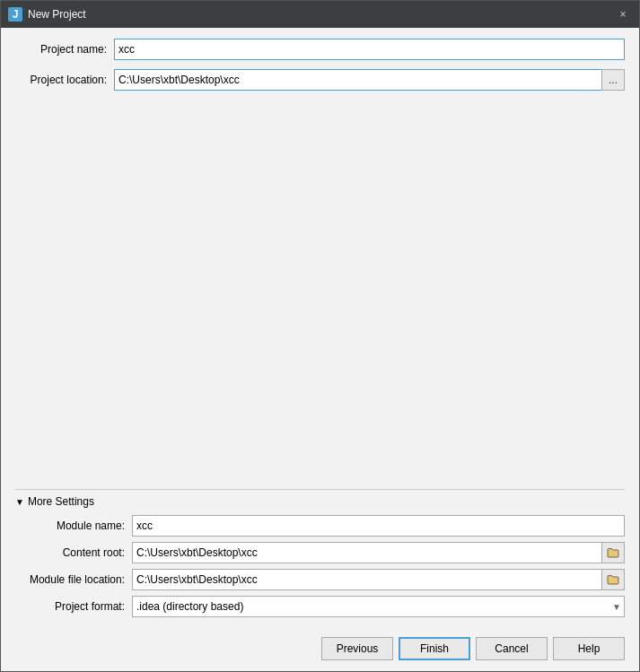  I want to click on module-name-input, so click(379, 526).